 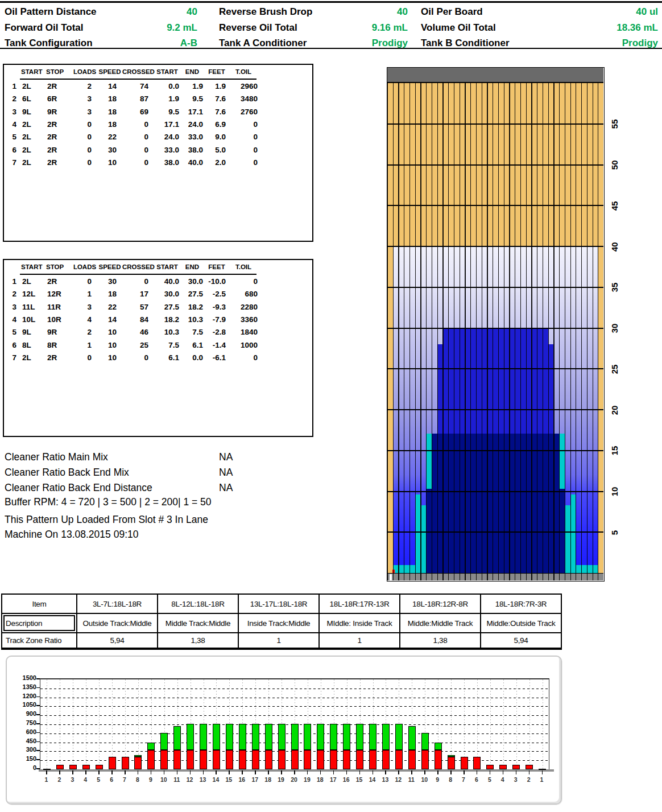 What do you see at coordinates (192, 267) in the screenshot?
I see `column-header: END` at bounding box center [192, 267].